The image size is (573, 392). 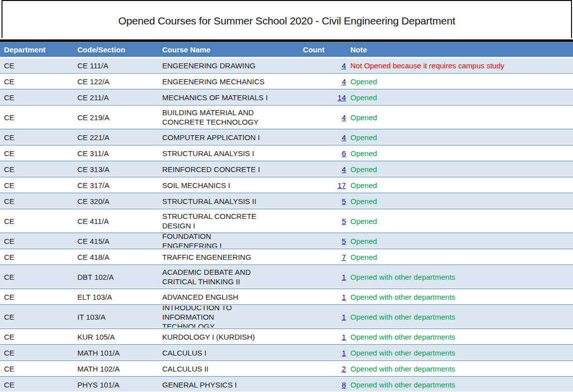 What do you see at coordinates (117, 153) in the screenshot?
I see `code-section-cell: CE 311/A` at bounding box center [117, 153].